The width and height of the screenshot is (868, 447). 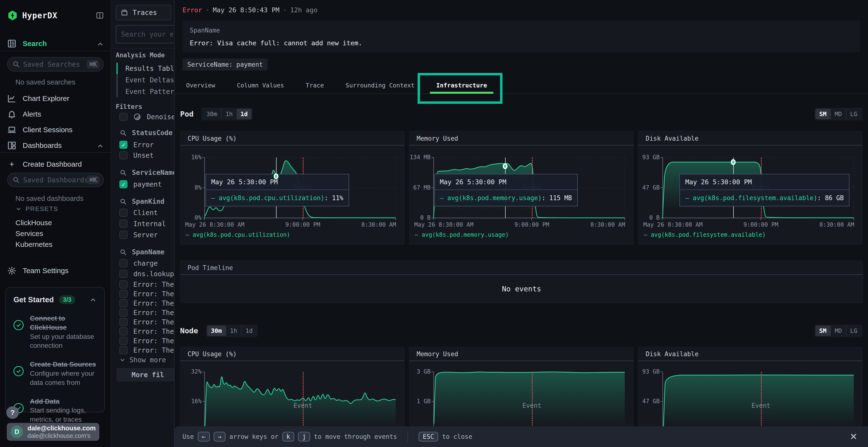 I want to click on get-started-step: Connect to ClickHouse Set up your databa…, so click(x=55, y=332).